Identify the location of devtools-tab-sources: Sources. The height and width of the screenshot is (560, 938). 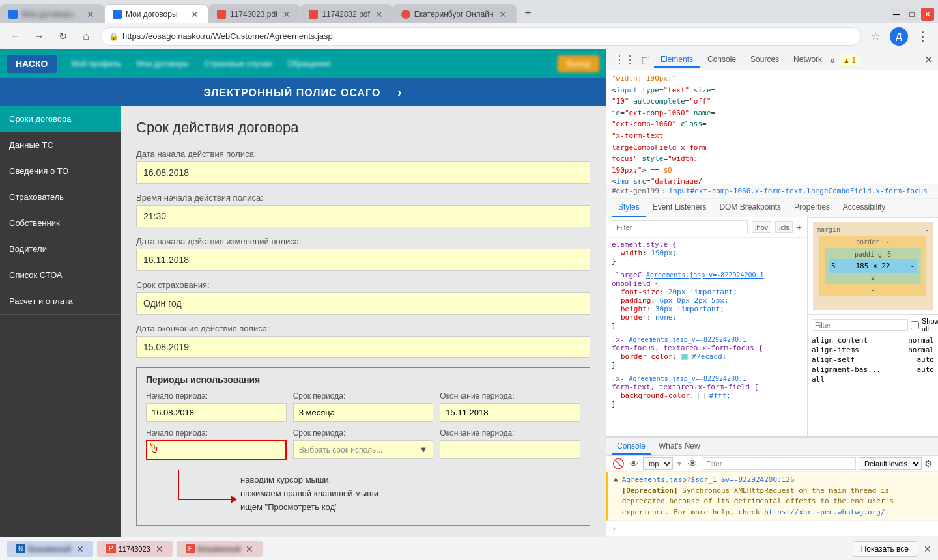
(765, 60).